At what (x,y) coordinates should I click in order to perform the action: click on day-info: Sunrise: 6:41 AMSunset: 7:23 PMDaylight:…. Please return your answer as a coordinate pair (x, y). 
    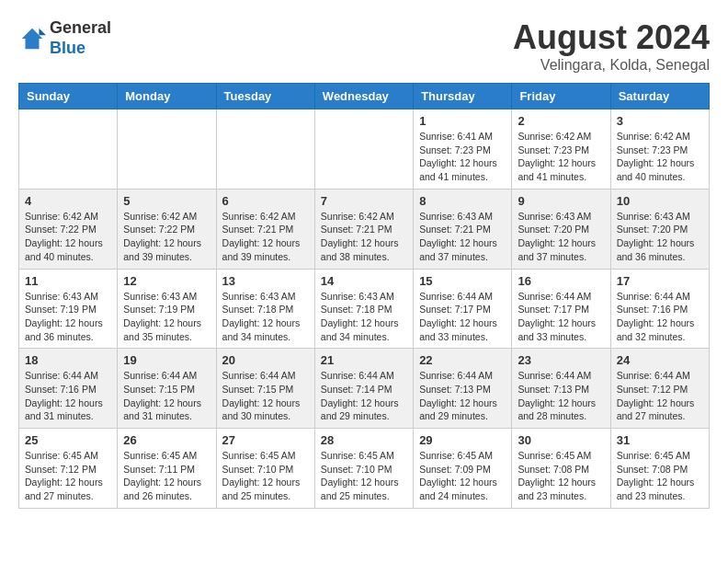
    Looking at the image, I should click on (462, 156).